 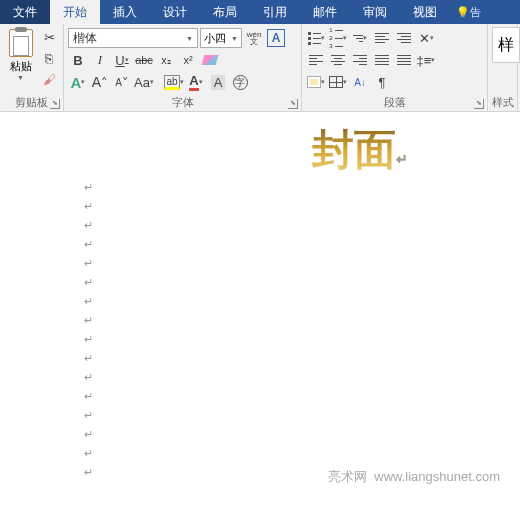 What do you see at coordinates (358, 38) in the screenshot?
I see `multilevel-icon` at bounding box center [358, 38].